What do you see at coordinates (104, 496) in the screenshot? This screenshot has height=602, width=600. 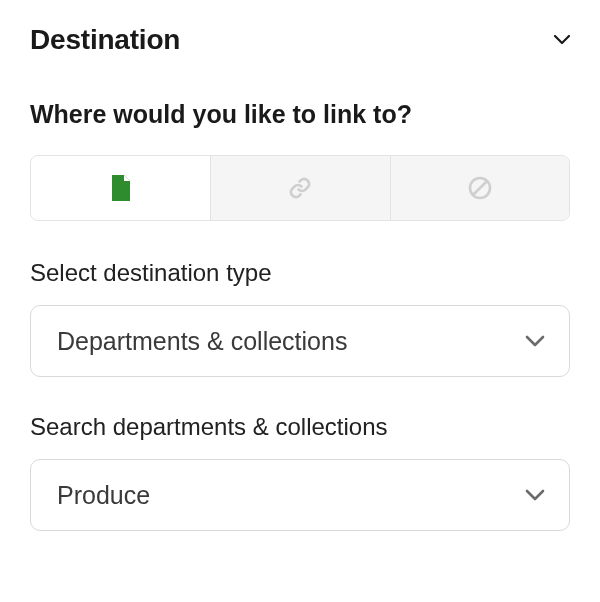 I see `search-collections-value: Produce` at bounding box center [104, 496].